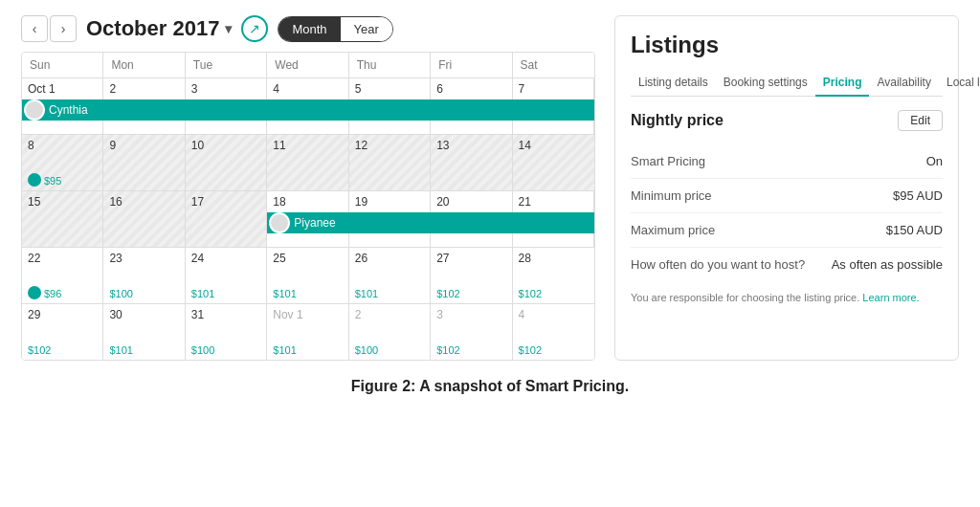  What do you see at coordinates (144, 163) in the screenshot?
I see `calendar-day: 9` at bounding box center [144, 163].